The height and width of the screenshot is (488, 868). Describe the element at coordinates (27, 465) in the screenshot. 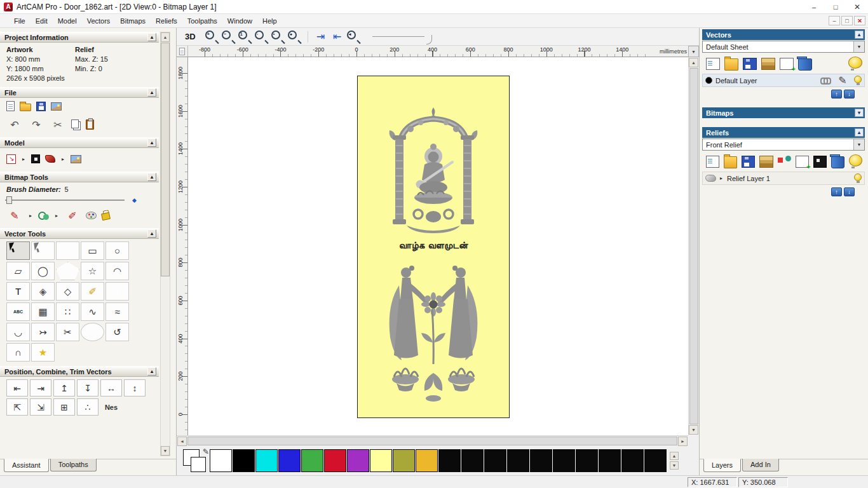

I see `tab-assistant: Assistant` at that location.